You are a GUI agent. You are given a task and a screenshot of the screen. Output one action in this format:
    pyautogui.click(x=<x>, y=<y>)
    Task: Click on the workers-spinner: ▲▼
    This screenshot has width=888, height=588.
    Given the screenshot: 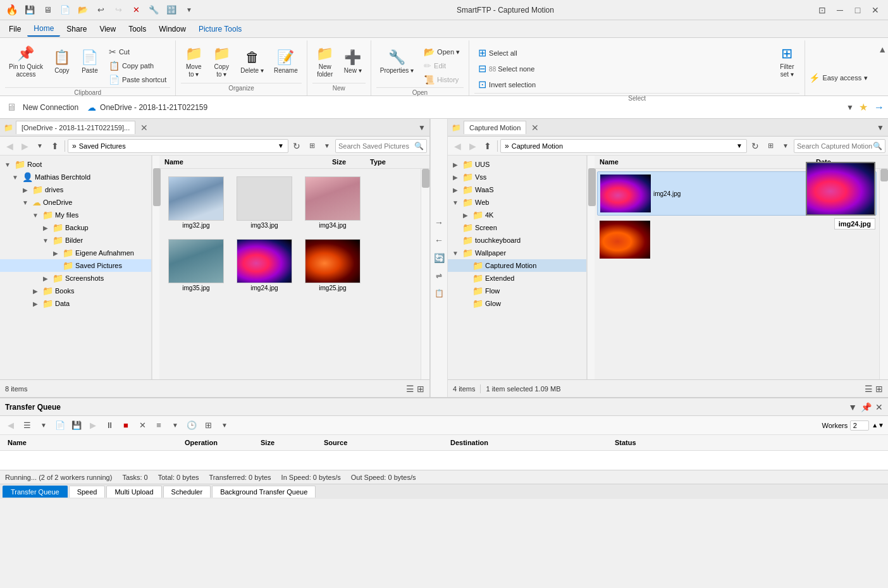 What is the action you would take?
    pyautogui.click(x=878, y=425)
    